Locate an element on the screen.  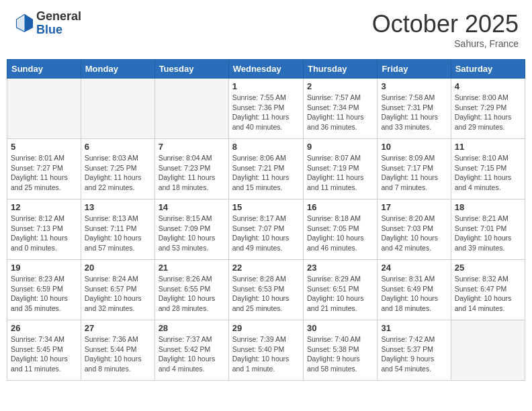
day-info: Sunrise: 8:04 AM Sunset: 7:23 PM Dayligh… is located at coordinates (192, 173).